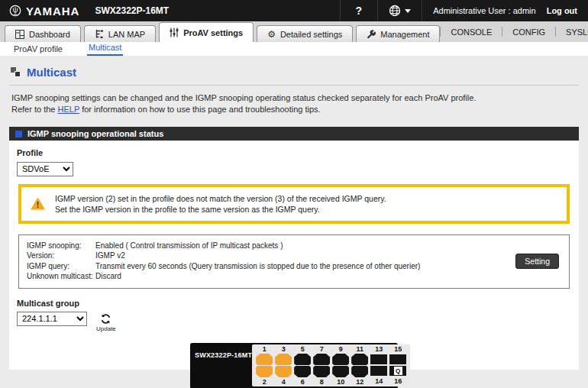 This screenshot has height=388, width=588. I want to click on chevron-down-icon, so click(408, 11).